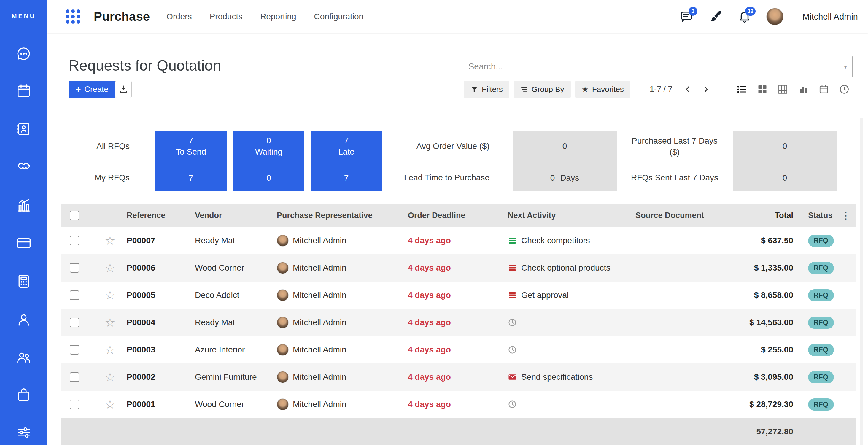  What do you see at coordinates (24, 54) in the screenshot?
I see `discuss-icon` at bounding box center [24, 54].